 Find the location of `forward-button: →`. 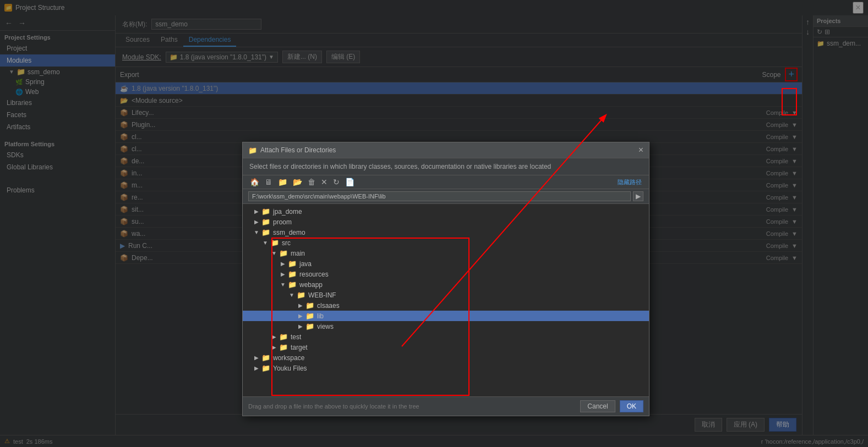

forward-button: → is located at coordinates (22, 23).